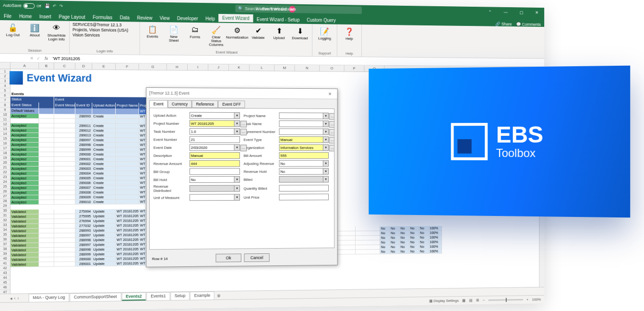  I want to click on event-type-input: Manual▾…, so click(304, 140).